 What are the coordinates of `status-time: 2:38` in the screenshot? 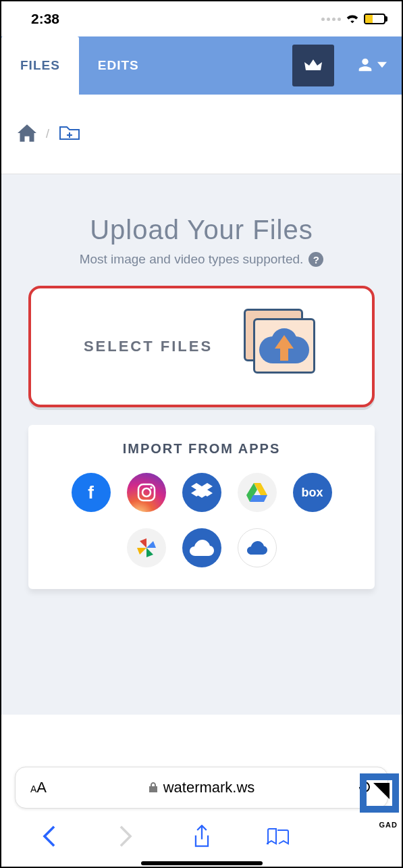 It's located at (45, 19).